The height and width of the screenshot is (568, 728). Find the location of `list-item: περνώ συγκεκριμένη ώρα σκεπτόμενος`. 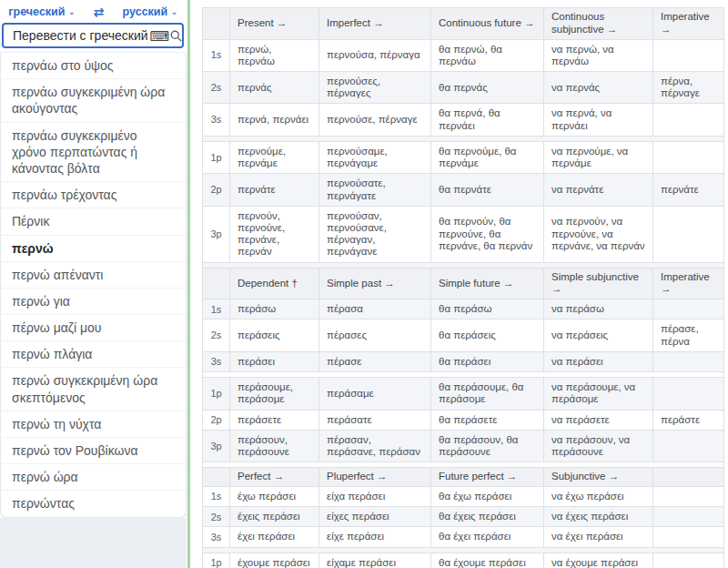

list-item: περνώ συγκεκριμένη ώρα σκεπτόμενος is located at coordinates (93, 388).